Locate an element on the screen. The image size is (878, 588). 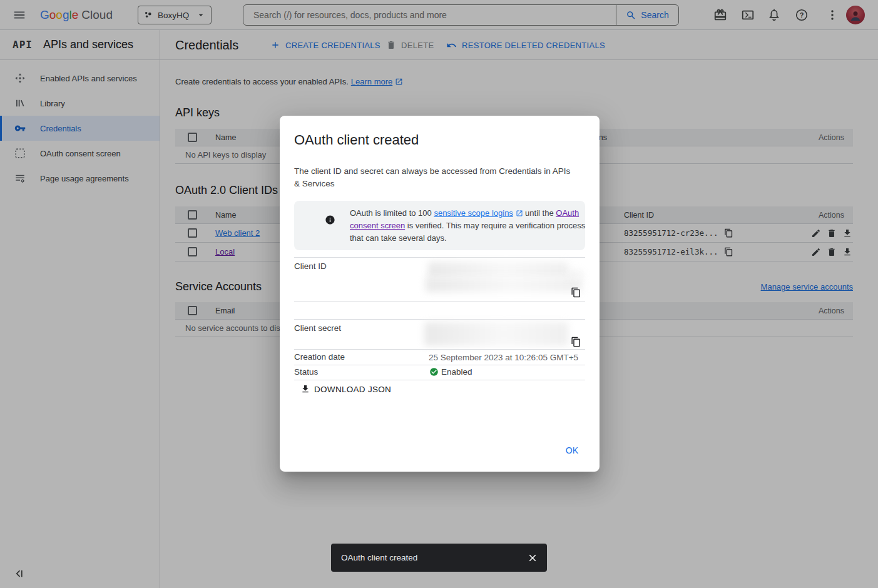
sensitive-scope-logins-link: sensitive scope logins is located at coordinates (473, 213).